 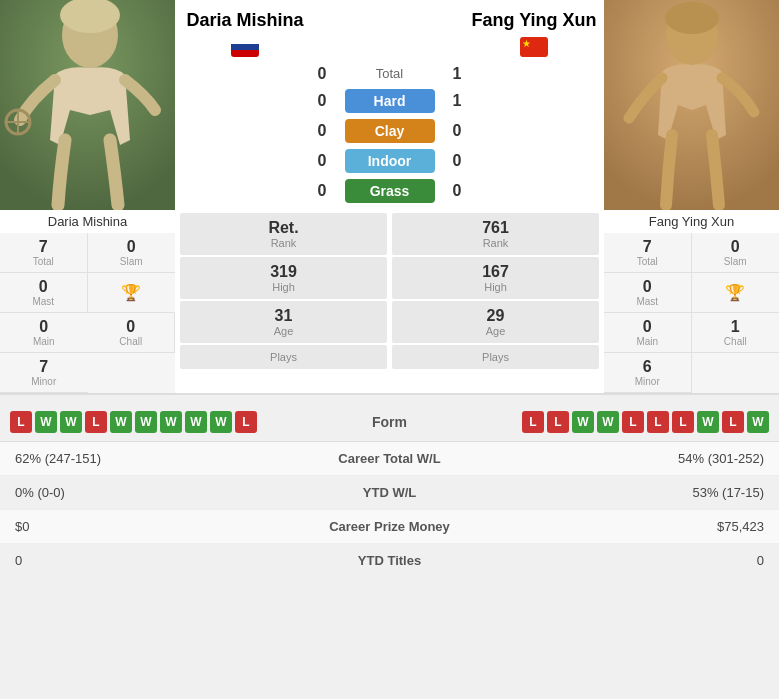 What do you see at coordinates (390, 191) in the screenshot?
I see `grass-row: 0 Grass 0` at bounding box center [390, 191].